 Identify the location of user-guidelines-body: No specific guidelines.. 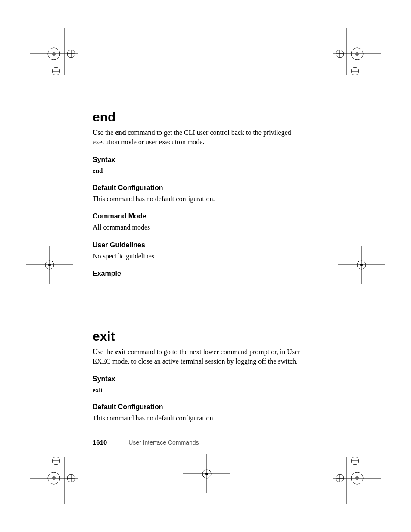
(205, 256).